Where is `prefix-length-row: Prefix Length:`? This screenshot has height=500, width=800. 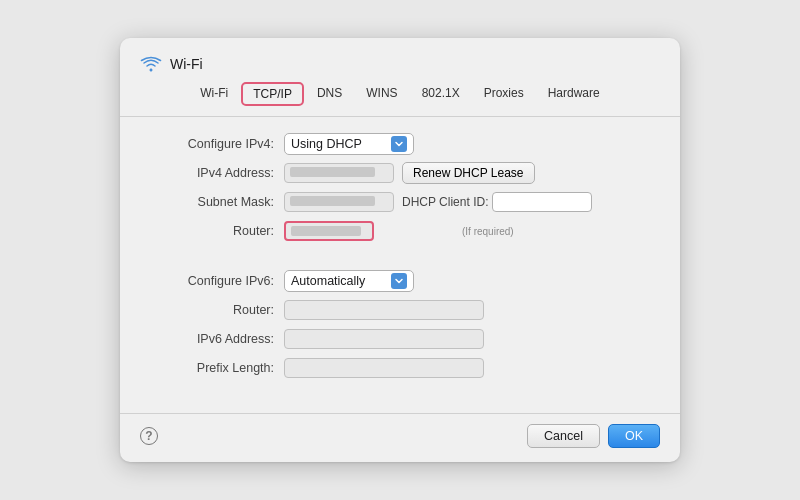
prefix-length-row: Prefix Length: is located at coordinates (400, 368).